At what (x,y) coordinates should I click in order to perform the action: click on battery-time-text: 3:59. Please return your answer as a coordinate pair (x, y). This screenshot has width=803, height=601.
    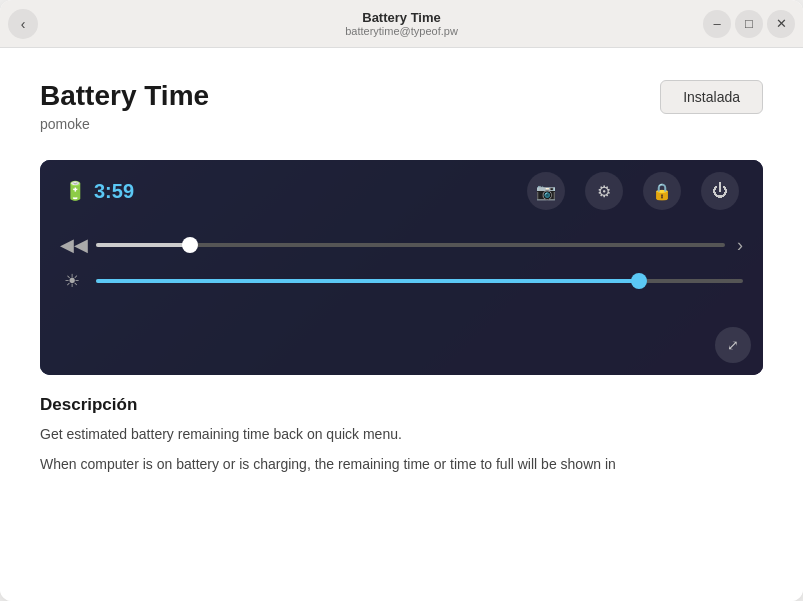
    Looking at the image, I should click on (114, 192).